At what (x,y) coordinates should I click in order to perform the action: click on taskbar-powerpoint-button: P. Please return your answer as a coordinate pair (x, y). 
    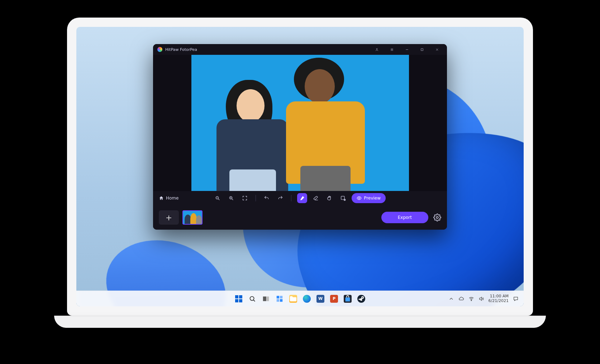
    Looking at the image, I should click on (334, 299).